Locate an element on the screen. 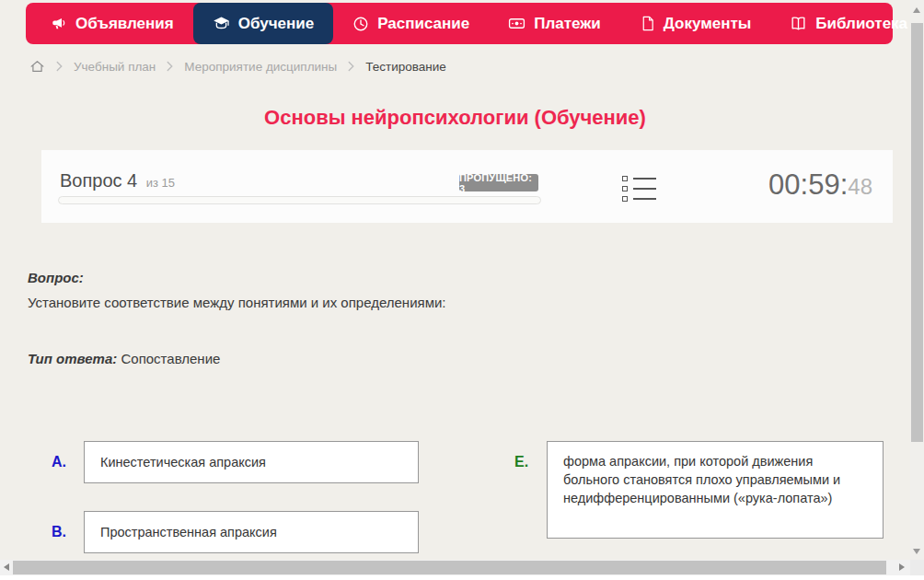  vertical-scrollbar-thumb is located at coordinates (917, 232).